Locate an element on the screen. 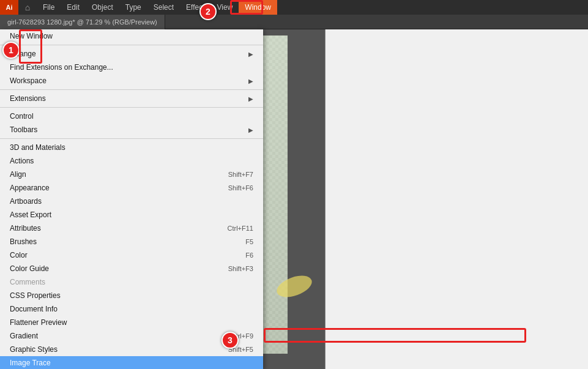 This screenshot has height=369, width=588. menu-find-extensions: Find Extensions on Exchange... is located at coordinates (132, 67).